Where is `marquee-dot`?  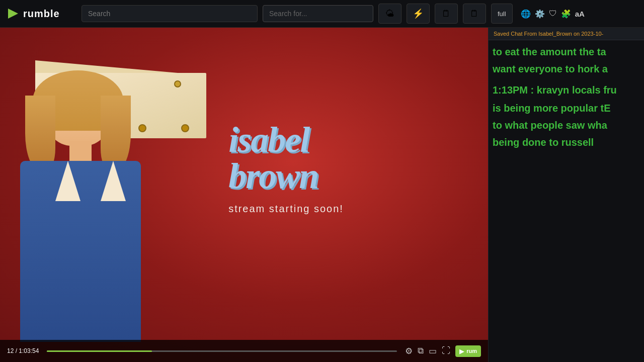 marquee-dot is located at coordinates (185, 128).